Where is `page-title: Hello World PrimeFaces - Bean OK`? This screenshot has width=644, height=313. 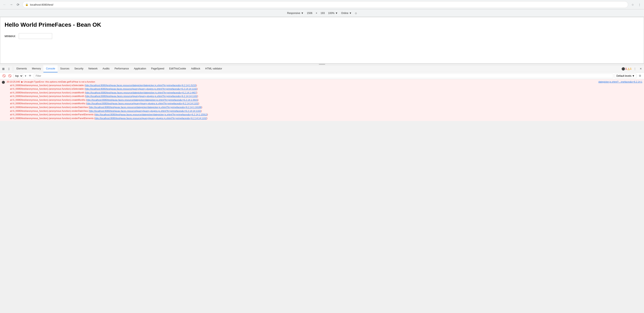
page-title: Hello World PrimeFaces - Bean OK is located at coordinates (322, 25).